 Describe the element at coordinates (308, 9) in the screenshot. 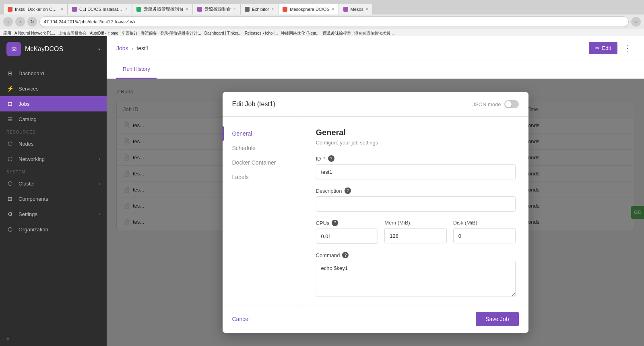

I see `tab-6: Mesosphere DC/OS ×` at that location.